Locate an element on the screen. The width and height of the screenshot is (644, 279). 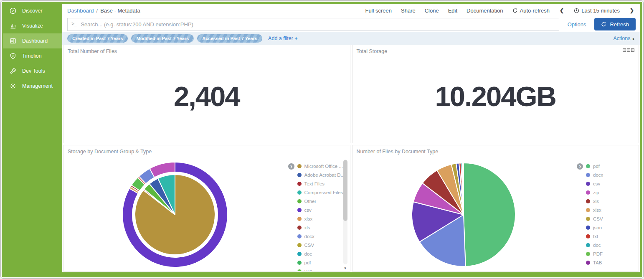
menu-item-share: Share is located at coordinates (408, 11).